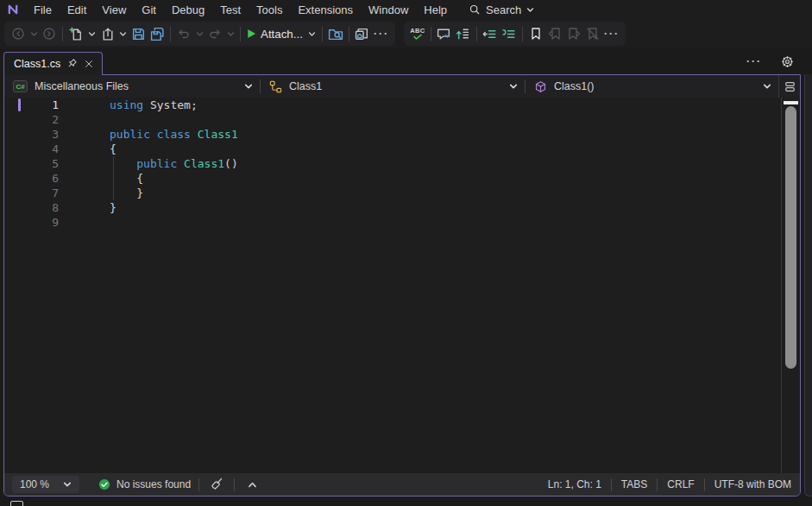 This screenshot has height=506, width=812. Describe the element at coordinates (652, 86) in the screenshot. I see `member-dropdown: Class1()` at that location.